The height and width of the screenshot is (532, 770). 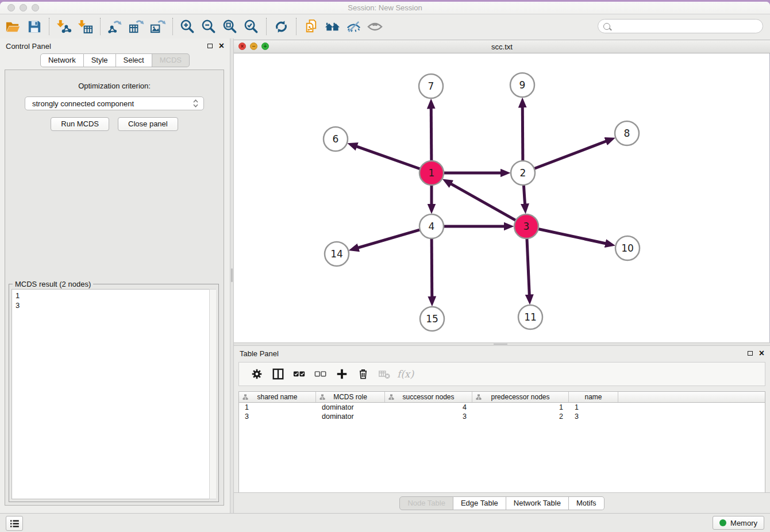 What do you see at coordinates (627, 133) in the screenshot?
I see `graph-node-8: 8` at bounding box center [627, 133].